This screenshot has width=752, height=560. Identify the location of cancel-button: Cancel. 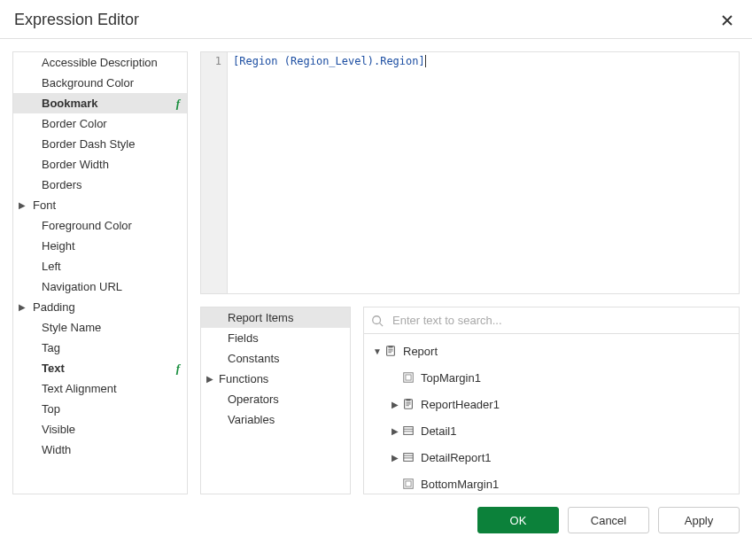
(609, 520).